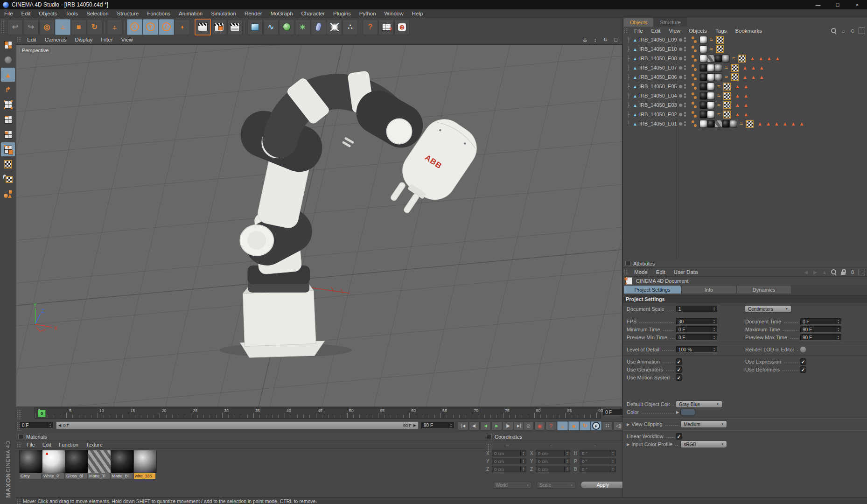 This screenshot has height=504, width=867. What do you see at coordinates (862, 31) in the screenshot?
I see `add-panel-icon` at bounding box center [862, 31].